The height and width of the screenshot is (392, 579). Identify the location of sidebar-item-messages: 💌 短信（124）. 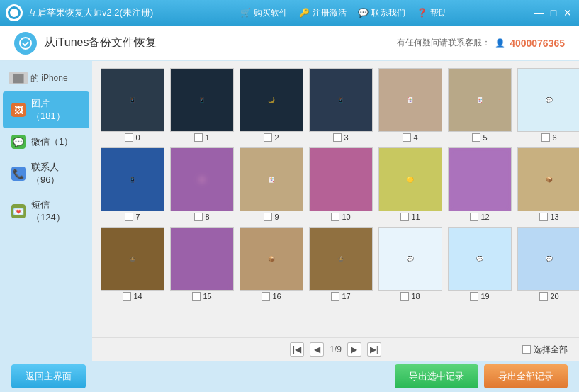
(46, 211).